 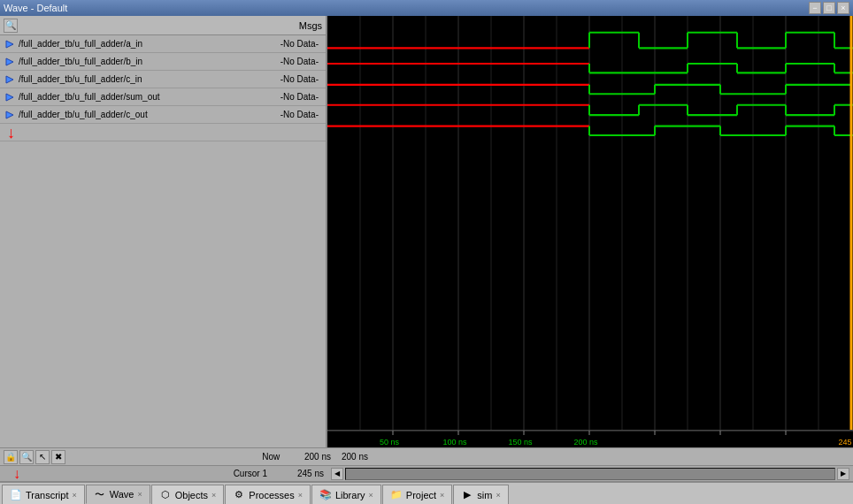 I want to click on time-ruler: 50 ns 100 ns 150 ns 200 ns 245, so click(x=590, y=439).